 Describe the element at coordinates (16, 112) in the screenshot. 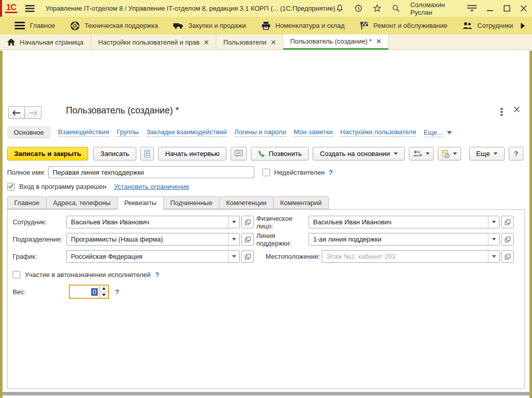

I see `back-button` at that location.